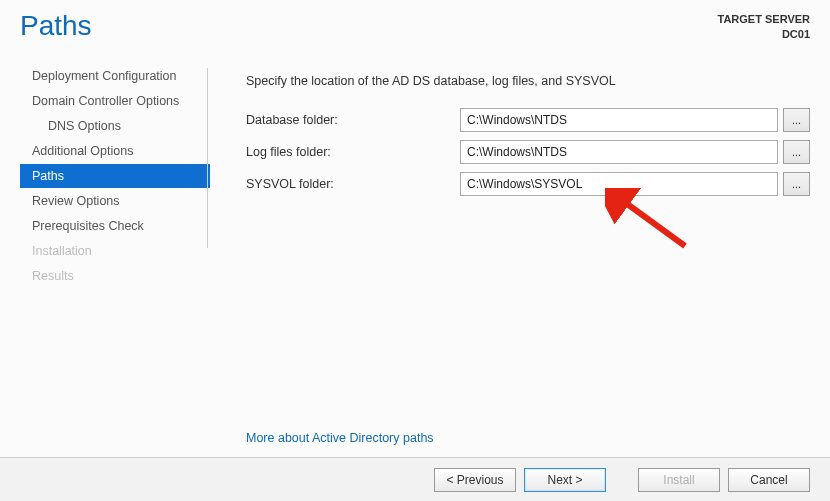 This screenshot has height=501, width=830. Describe the element at coordinates (115, 151) in the screenshot. I see `sidebar-item-additional-options: Additional Options` at that location.